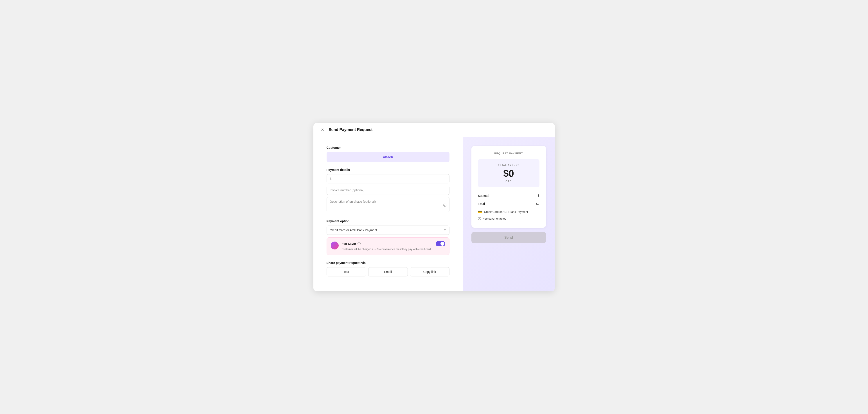 Image resolution: width=868 pixels, height=414 pixels. I want to click on total-row: Total $0, so click(509, 204).